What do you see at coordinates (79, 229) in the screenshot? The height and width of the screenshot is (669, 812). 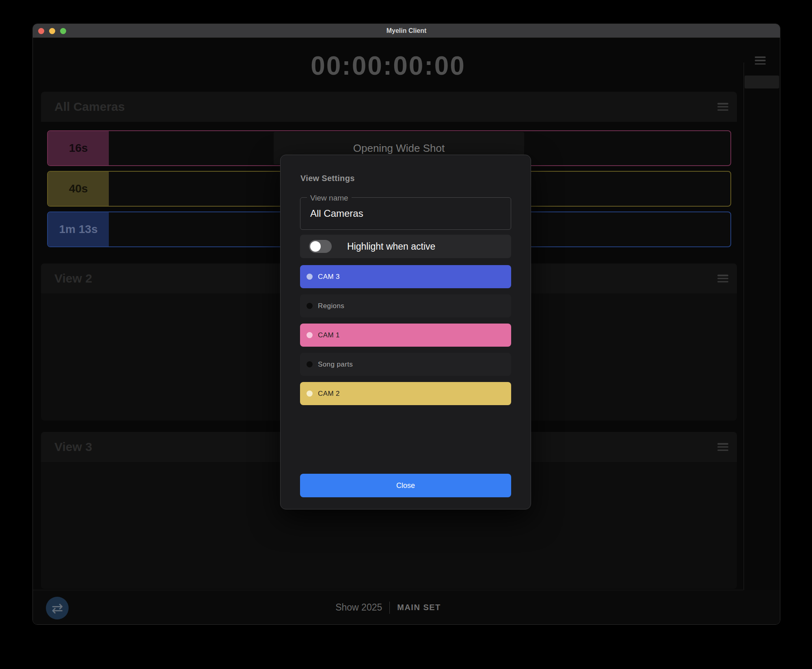 I see `row-duration: 1m 13s` at bounding box center [79, 229].